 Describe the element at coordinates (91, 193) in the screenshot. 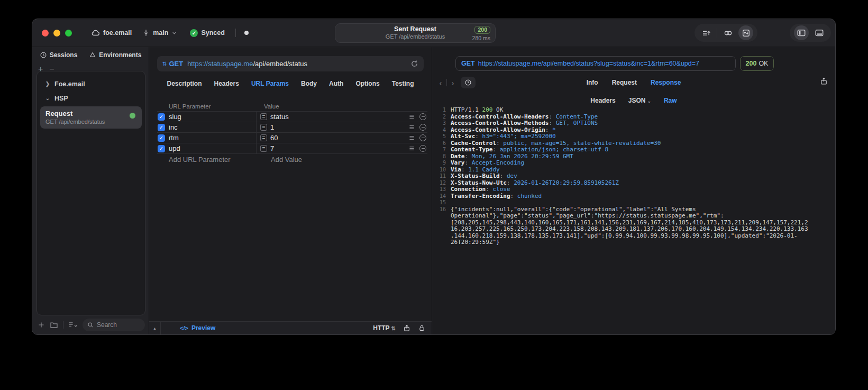

I see `sessions-tree-panel: ❯ Foe.email ⌄ HSP Request GET /api/embed…` at that location.